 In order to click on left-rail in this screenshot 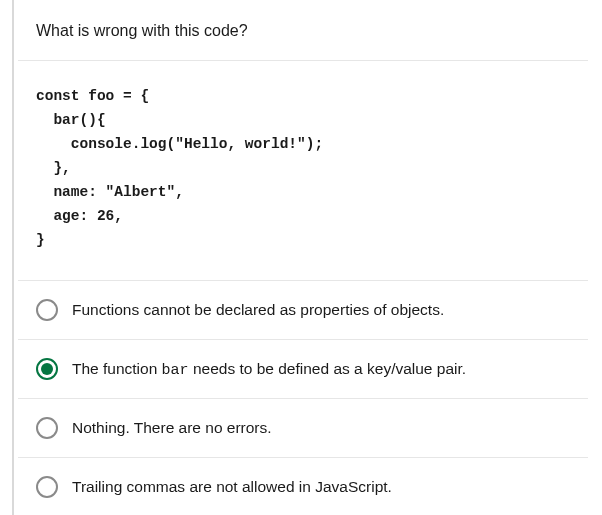, I will do `click(7, 258)`.